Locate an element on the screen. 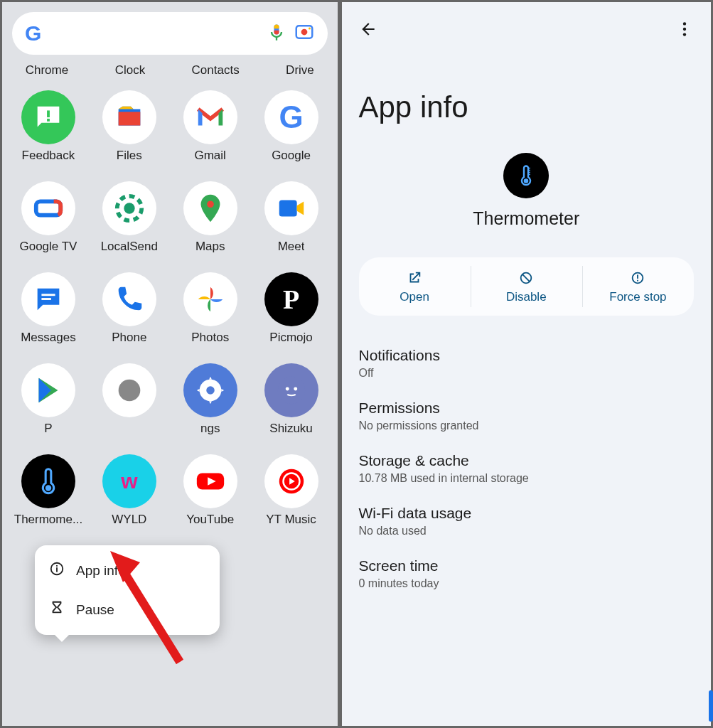 The width and height of the screenshot is (713, 728). picmojo-icon: P is located at coordinates (291, 299).